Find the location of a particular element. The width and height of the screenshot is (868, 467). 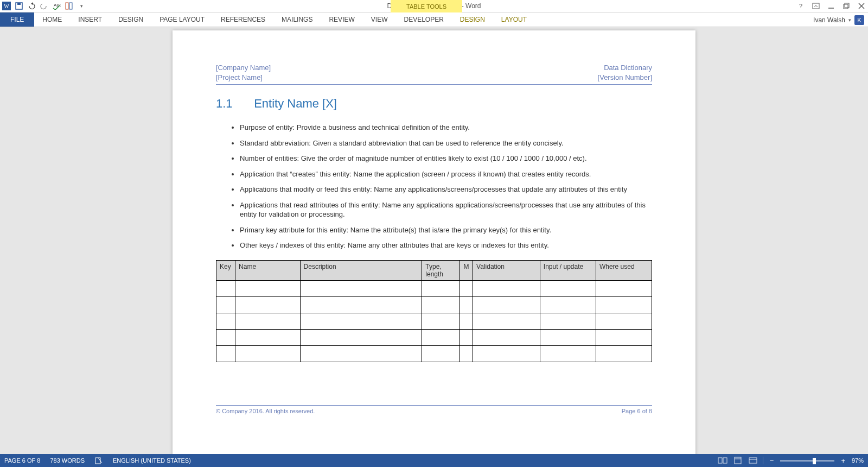

tab-page-layout: PAGE LAYOUT is located at coordinates (182, 20).